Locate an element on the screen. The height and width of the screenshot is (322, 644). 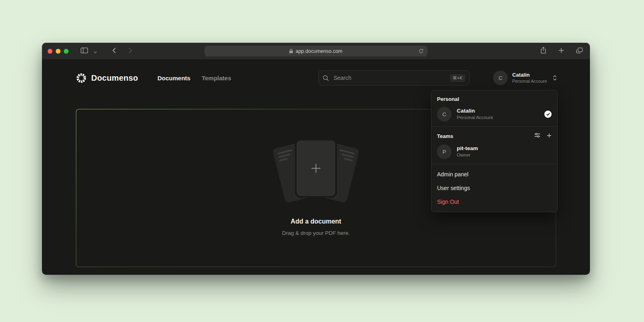
team-avatar: P is located at coordinates (444, 152).